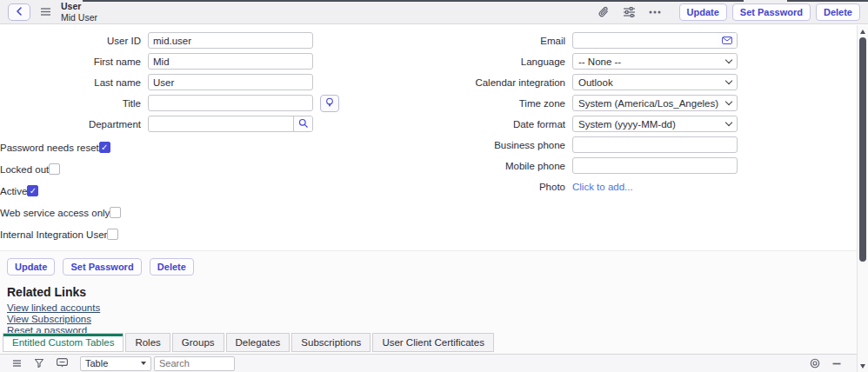 The height and width of the screenshot is (372, 868). Describe the element at coordinates (102, 267) in the screenshot. I see `footer-set-password-button: Set Password` at that location.